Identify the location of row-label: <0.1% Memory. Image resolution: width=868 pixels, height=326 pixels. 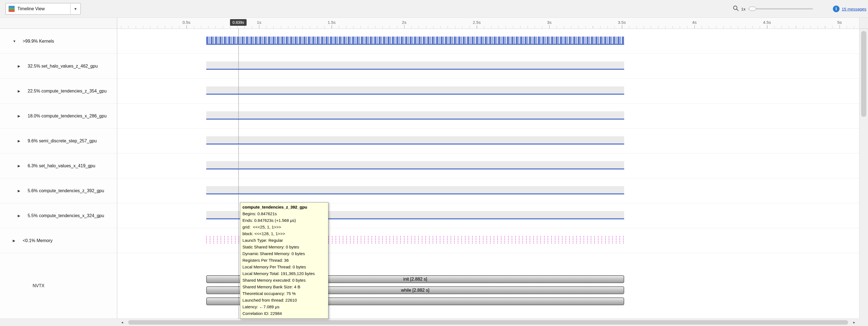
(38, 241).